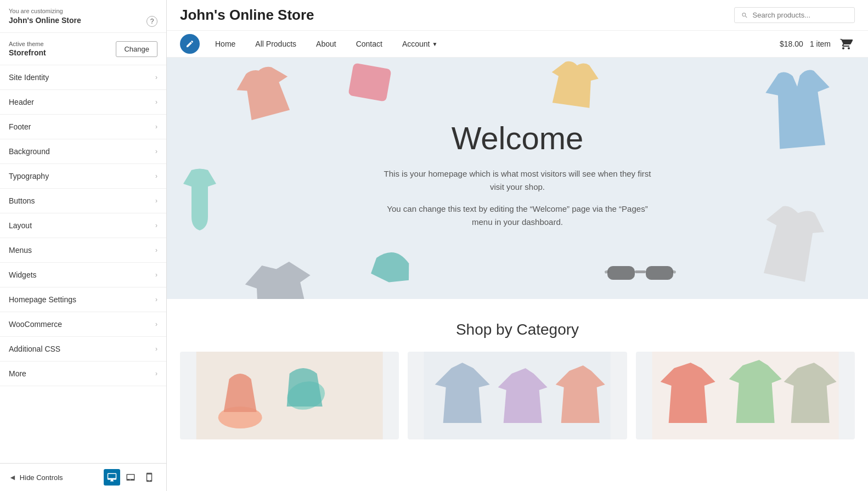 The height and width of the screenshot is (491, 868). Describe the element at coordinates (517, 44) in the screenshot. I see `store-nav: Home All Products About Contact Account …` at that location.